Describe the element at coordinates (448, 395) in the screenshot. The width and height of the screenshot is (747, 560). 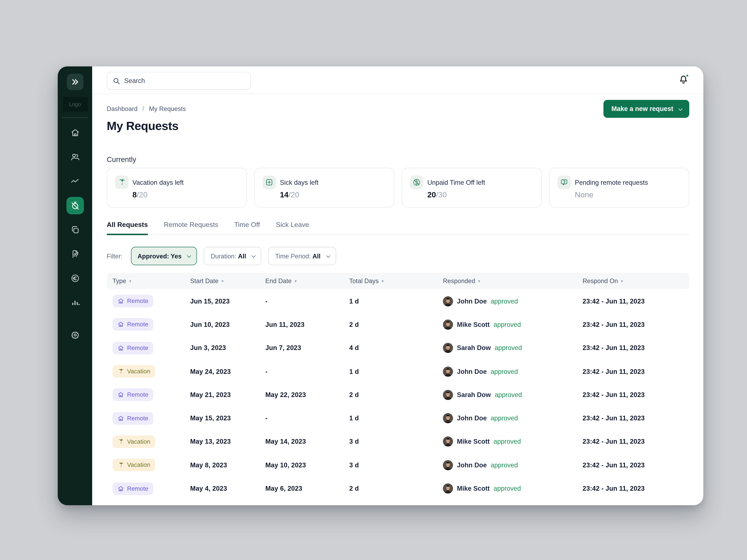
I see `avatar` at that location.